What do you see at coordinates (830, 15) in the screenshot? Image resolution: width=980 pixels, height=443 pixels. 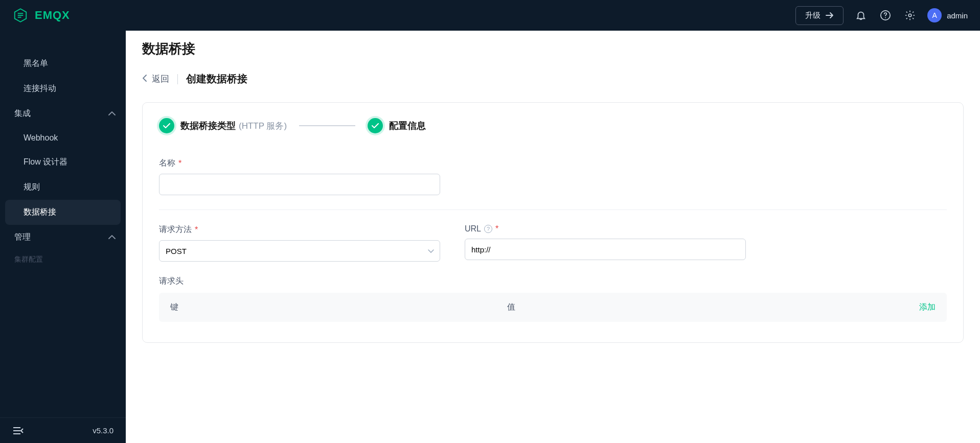 I see `arrow-right-icon` at bounding box center [830, 15].